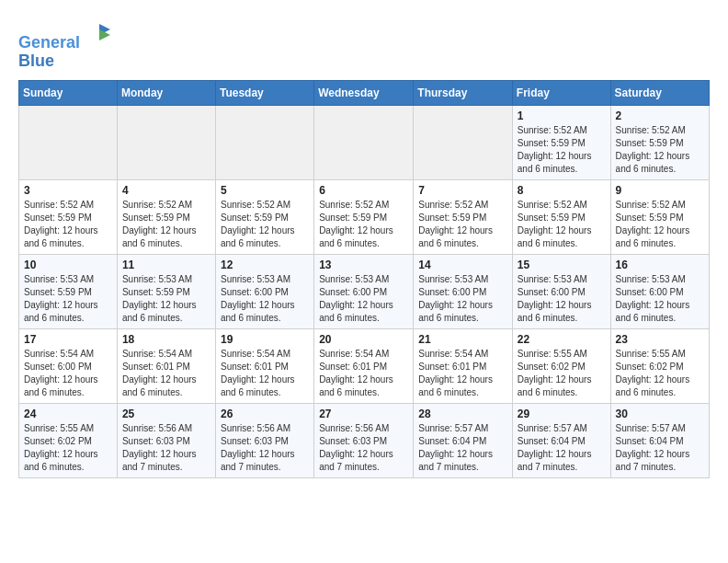 The height and width of the screenshot is (563, 728). Describe the element at coordinates (463, 339) in the screenshot. I see `day-number: 21` at that location.